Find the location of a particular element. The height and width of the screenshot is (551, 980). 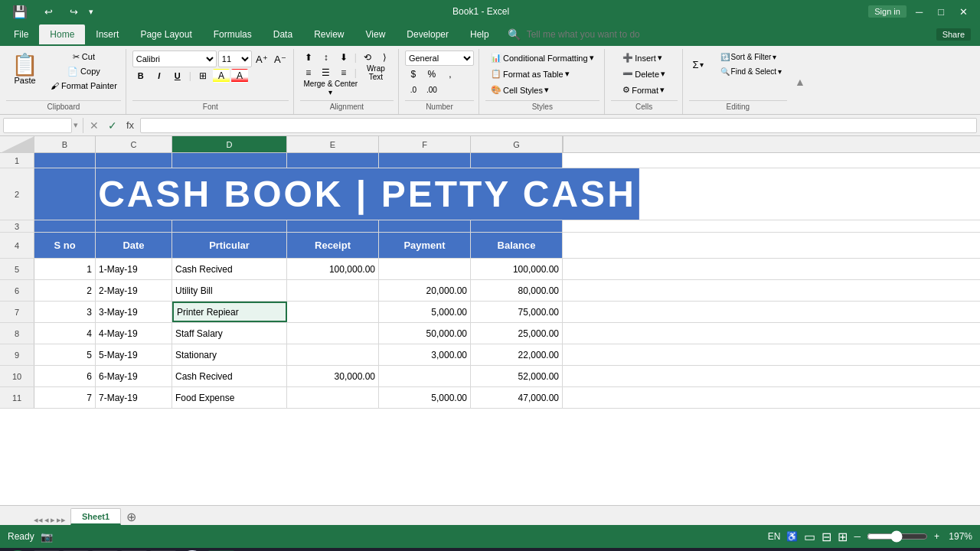

formula-confirm-icon: ✓ is located at coordinates (113, 126).